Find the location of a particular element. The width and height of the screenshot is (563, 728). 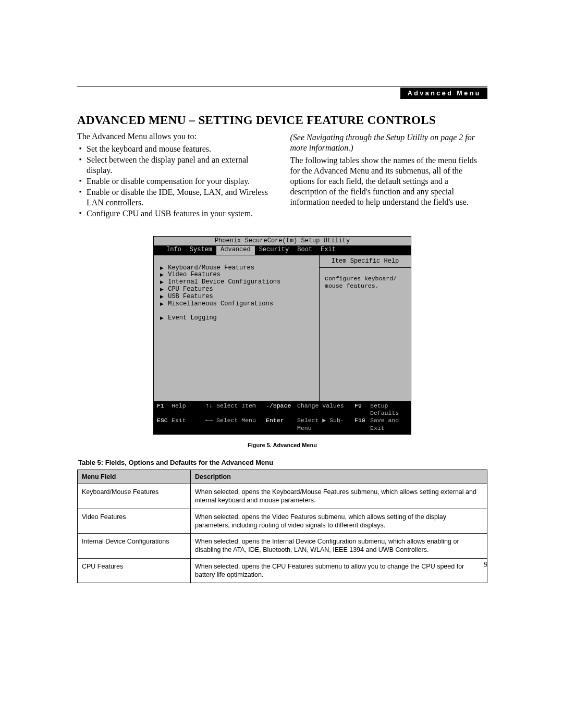

bios-help-title: Item Specific Help is located at coordinates (365, 262).